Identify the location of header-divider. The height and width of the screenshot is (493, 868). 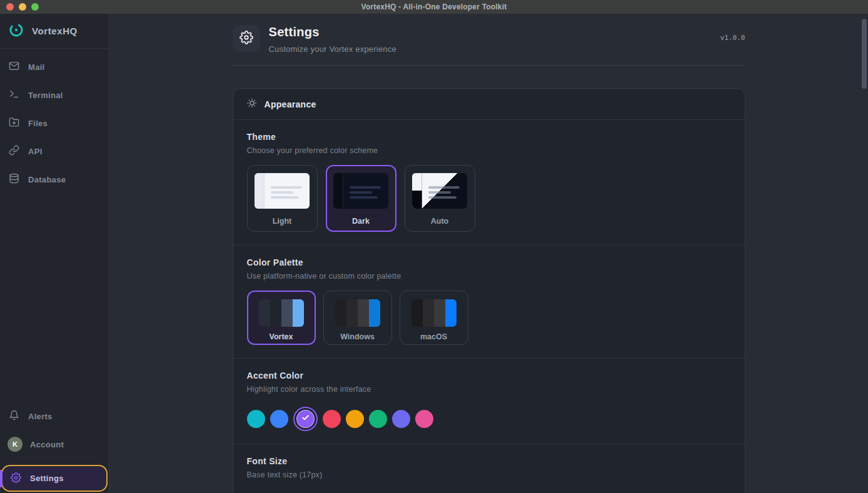
(489, 65).